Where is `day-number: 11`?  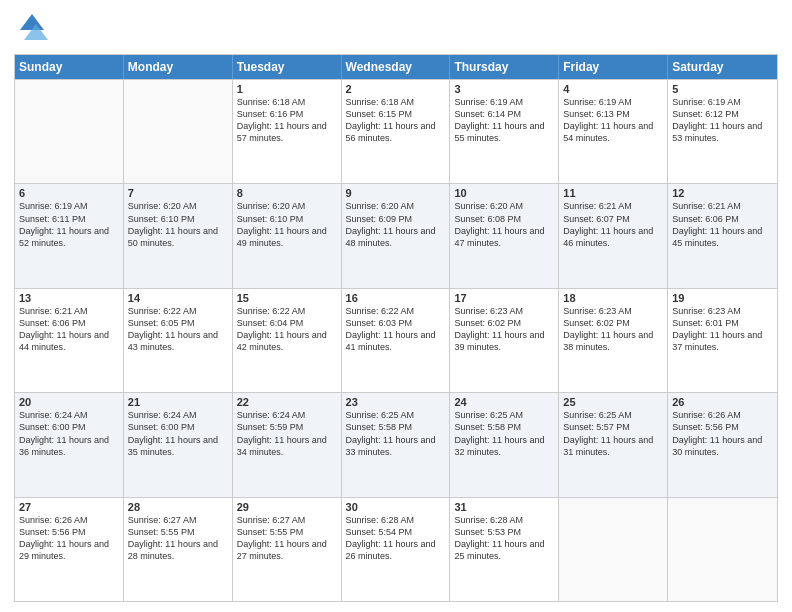
day-number: 11 is located at coordinates (613, 193).